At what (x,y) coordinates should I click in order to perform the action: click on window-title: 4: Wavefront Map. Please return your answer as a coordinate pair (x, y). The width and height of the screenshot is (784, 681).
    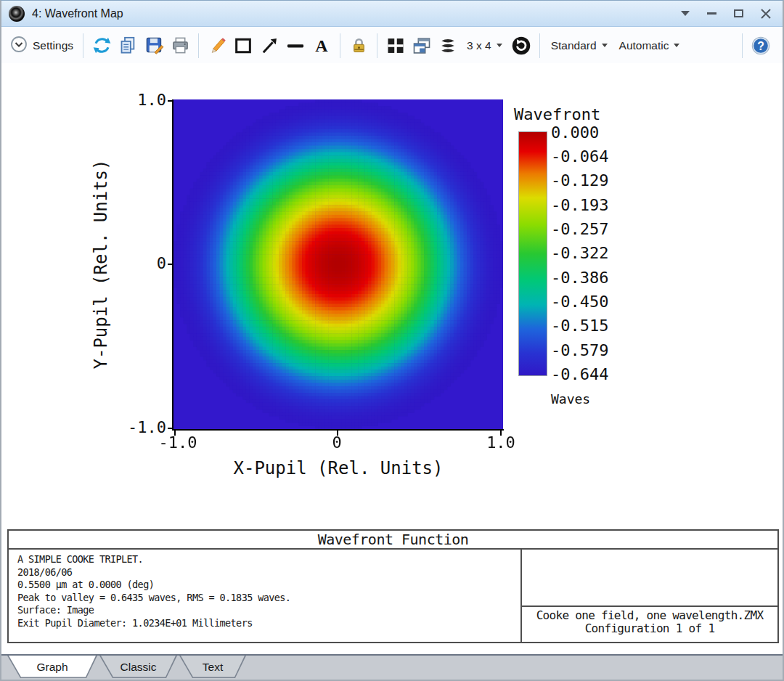
    Looking at the image, I should click on (78, 14).